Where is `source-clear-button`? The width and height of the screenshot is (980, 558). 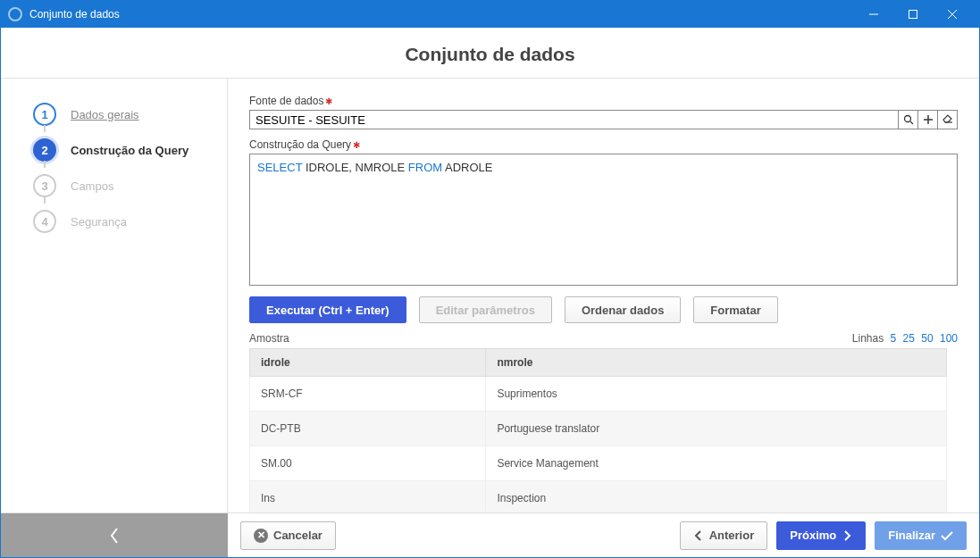
source-clear-button is located at coordinates (948, 120).